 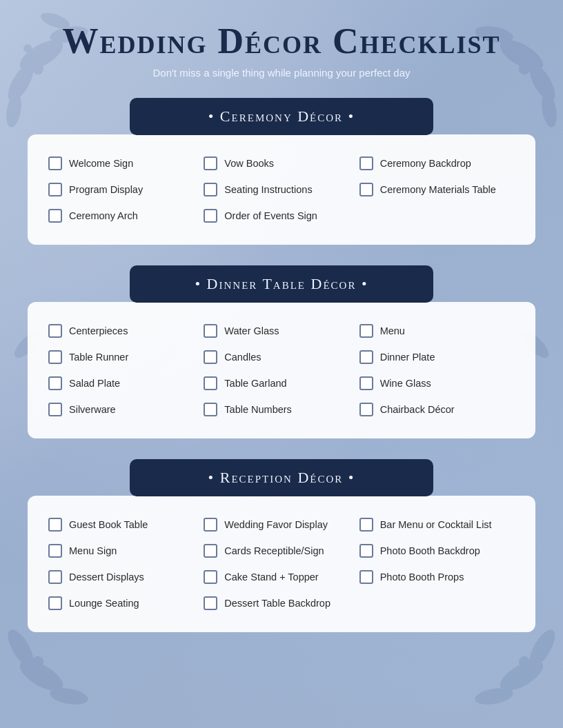 What do you see at coordinates (282, 477) in the screenshot?
I see `section-reception-header: • Reception Décor •` at bounding box center [282, 477].